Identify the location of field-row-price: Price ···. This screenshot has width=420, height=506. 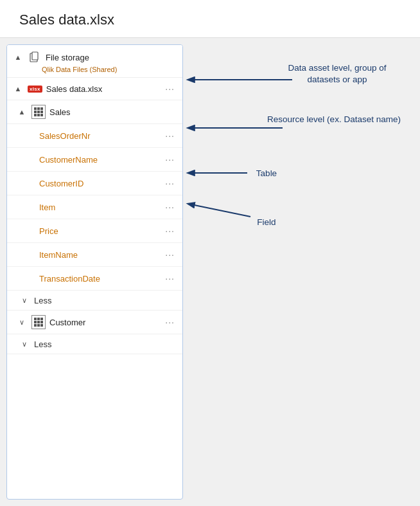
(95, 231).